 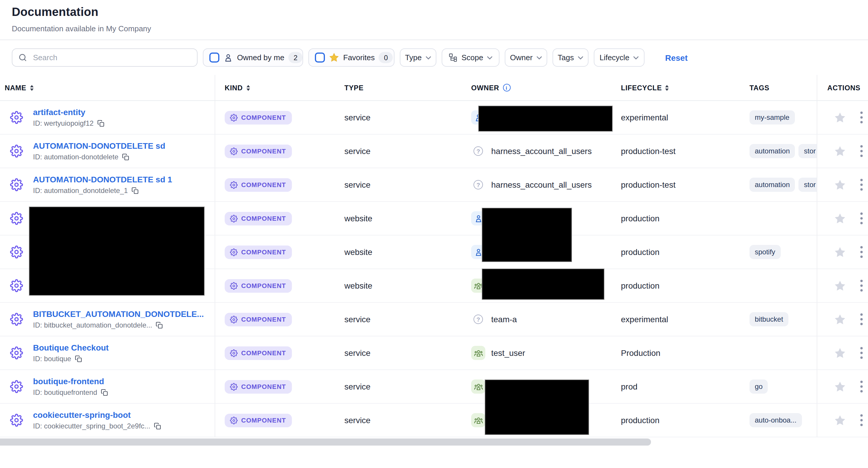 What do you see at coordinates (772, 117) in the screenshot?
I see `tag-chip: my-sample` at bounding box center [772, 117].